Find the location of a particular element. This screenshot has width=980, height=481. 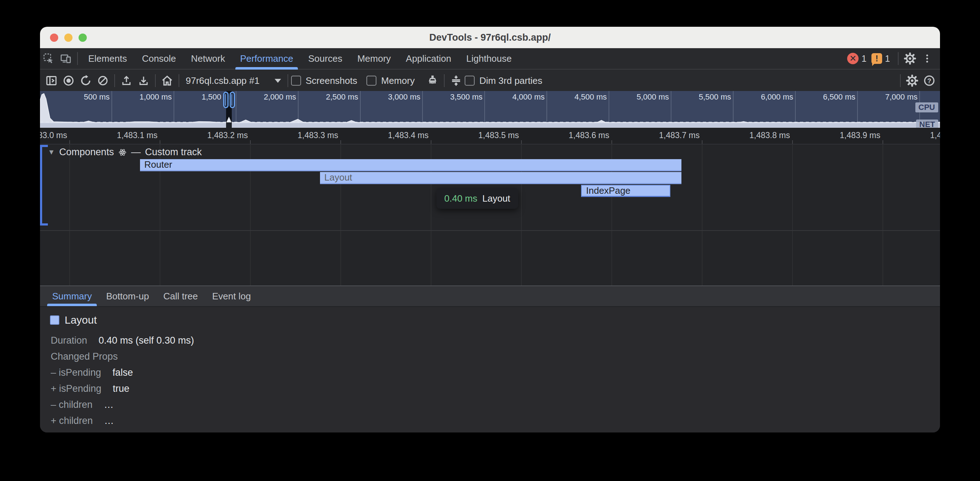

tab-label: Console is located at coordinates (159, 59).